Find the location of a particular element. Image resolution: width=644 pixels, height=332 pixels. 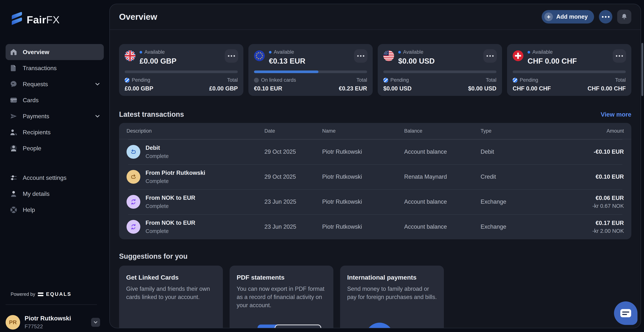

sidebar-item-label: Cards is located at coordinates (30, 100).